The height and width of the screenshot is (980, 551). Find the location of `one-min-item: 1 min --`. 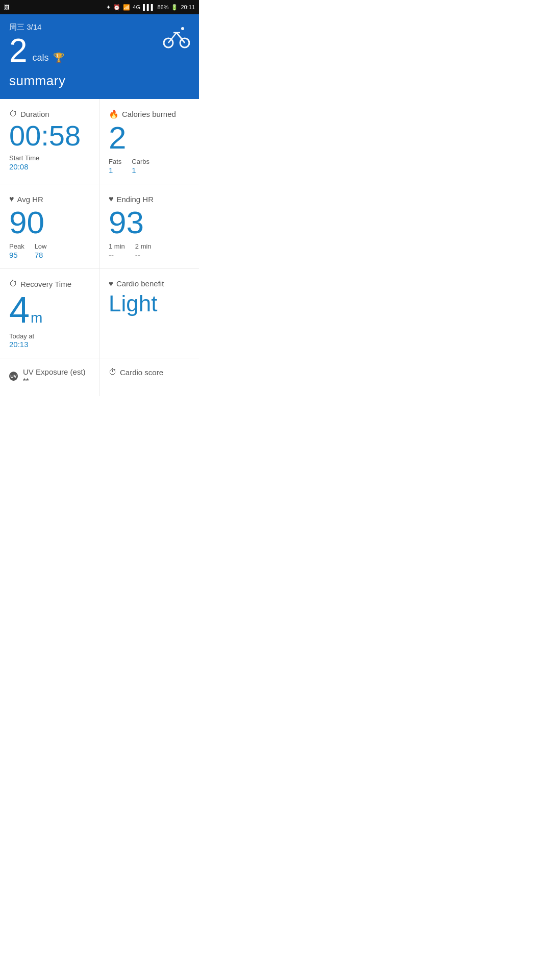

one-min-item: 1 min -- is located at coordinates (117, 251).